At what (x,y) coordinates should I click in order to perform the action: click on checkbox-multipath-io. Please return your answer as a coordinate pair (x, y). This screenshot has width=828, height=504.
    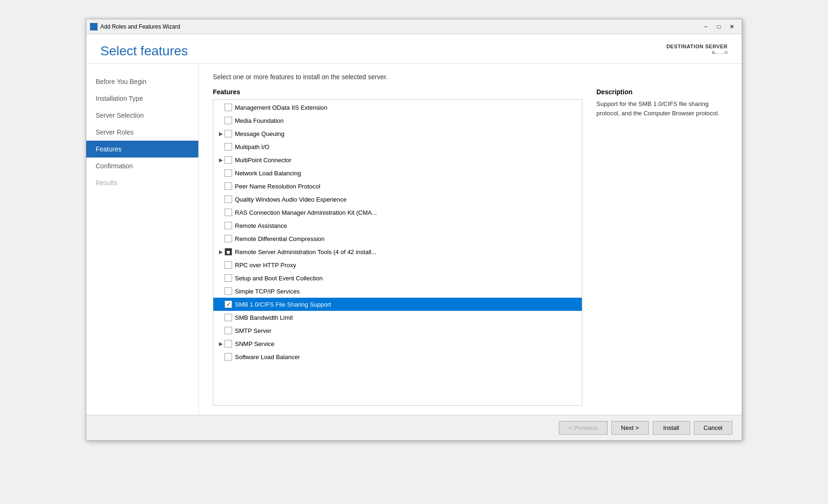
    Looking at the image, I should click on (228, 147).